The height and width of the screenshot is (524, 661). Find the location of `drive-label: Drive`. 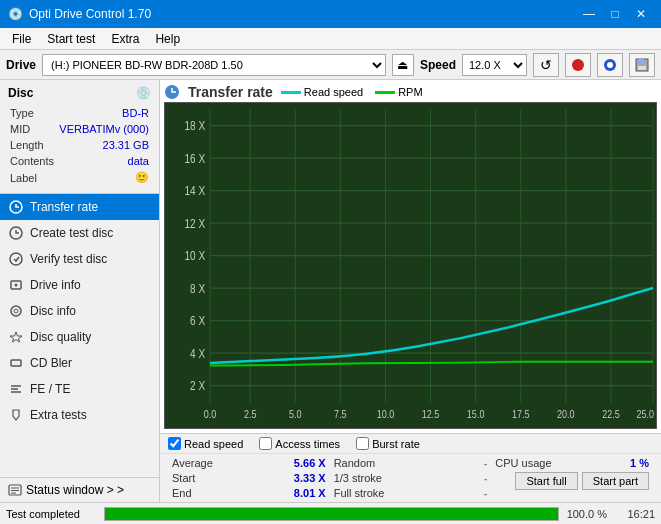

drive-label: Drive is located at coordinates (21, 65).